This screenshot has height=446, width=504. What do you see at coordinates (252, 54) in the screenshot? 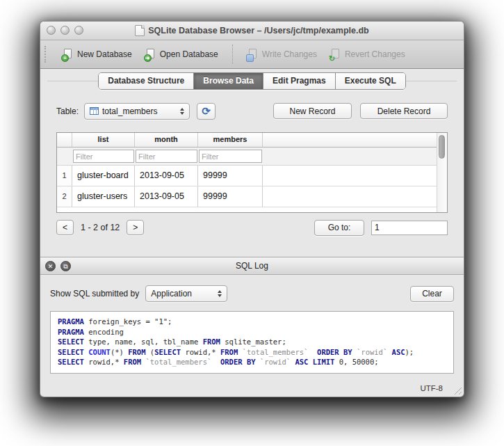
I see `main-toolbar: + New Database ➜ Open Database Write Cha…` at bounding box center [252, 54].